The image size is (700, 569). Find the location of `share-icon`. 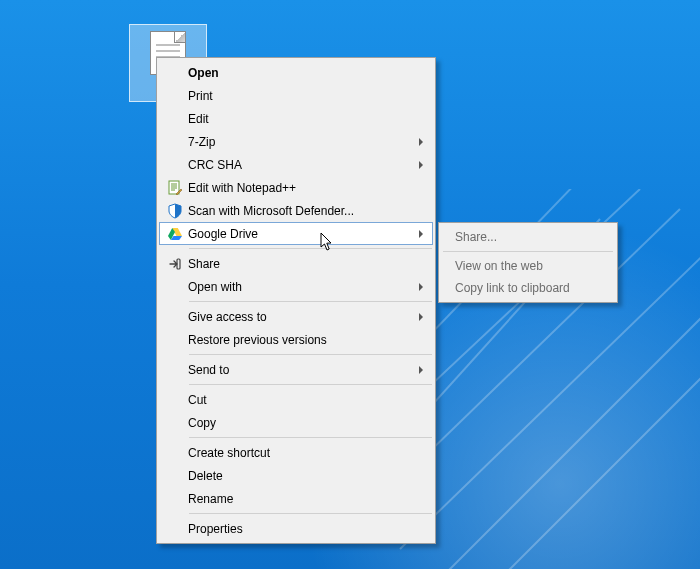

share-icon is located at coordinates (175, 264).